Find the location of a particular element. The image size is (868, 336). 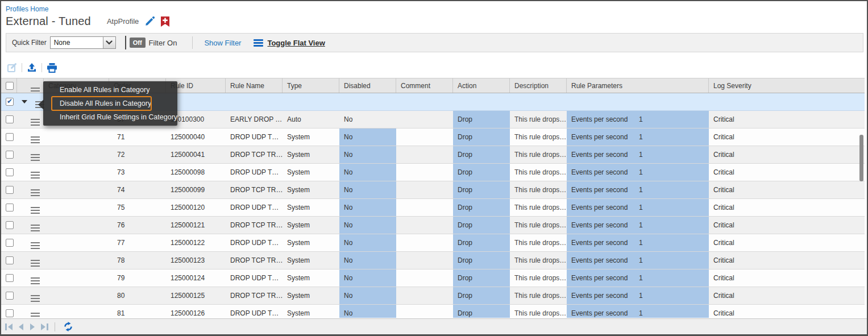

caret-down-icon is located at coordinates (24, 102).